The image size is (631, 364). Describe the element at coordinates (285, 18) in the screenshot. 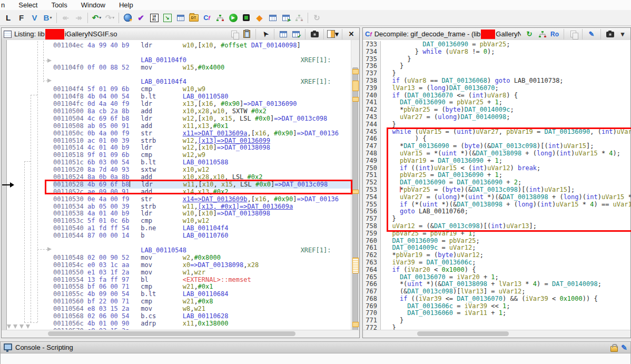

I see `symbol-references-icon: ➤` at that location.